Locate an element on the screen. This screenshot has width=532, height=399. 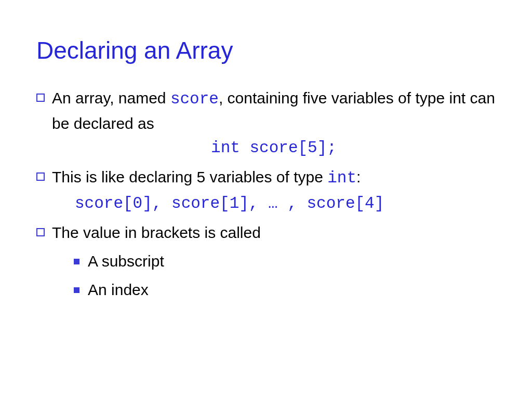
text-run: : is located at coordinates (358, 177).